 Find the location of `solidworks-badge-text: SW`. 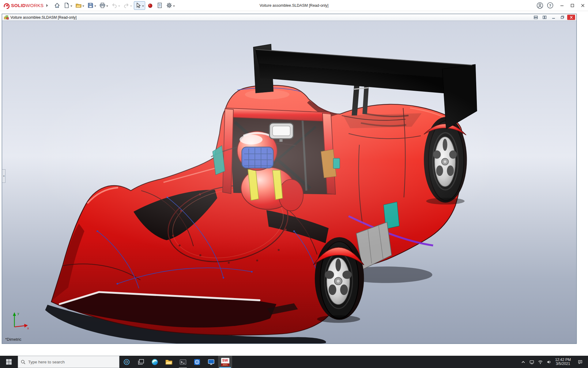

solidworks-badge-text: SW is located at coordinates (225, 361).